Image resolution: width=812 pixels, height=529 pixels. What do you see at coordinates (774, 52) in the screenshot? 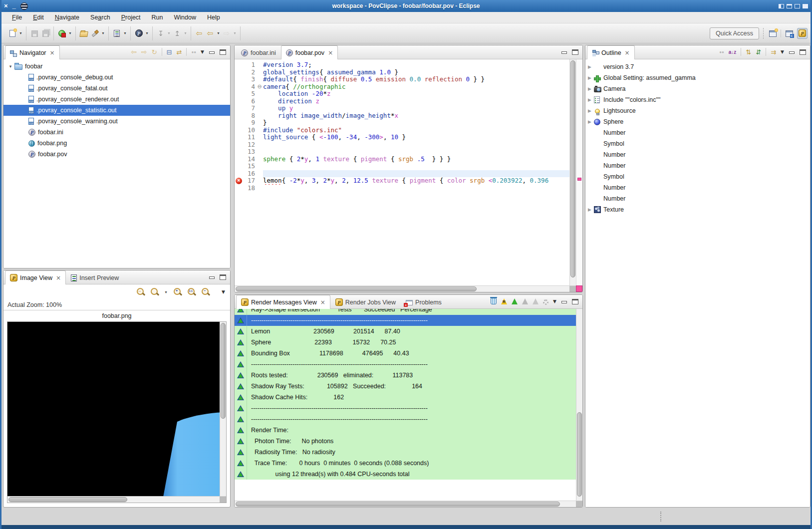
I see `filter-icon: ⇉` at bounding box center [774, 52].